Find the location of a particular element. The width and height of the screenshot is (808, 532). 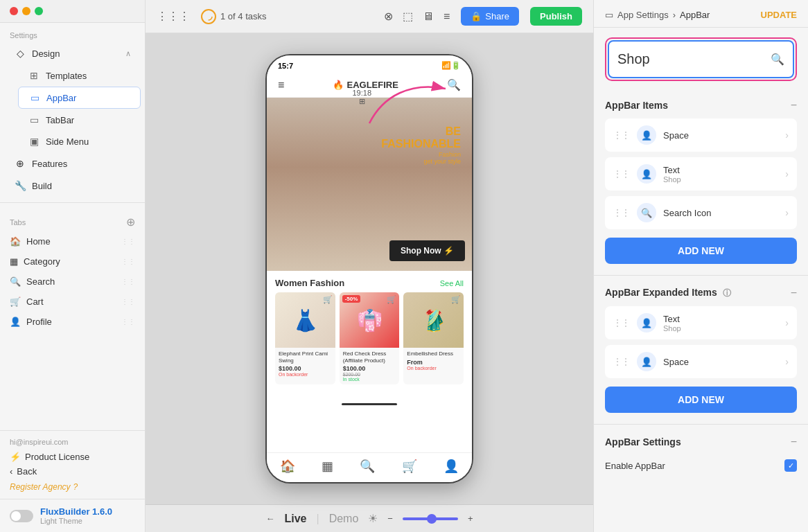

task-indicator: 1 of 4 tasks is located at coordinates (234, 17).